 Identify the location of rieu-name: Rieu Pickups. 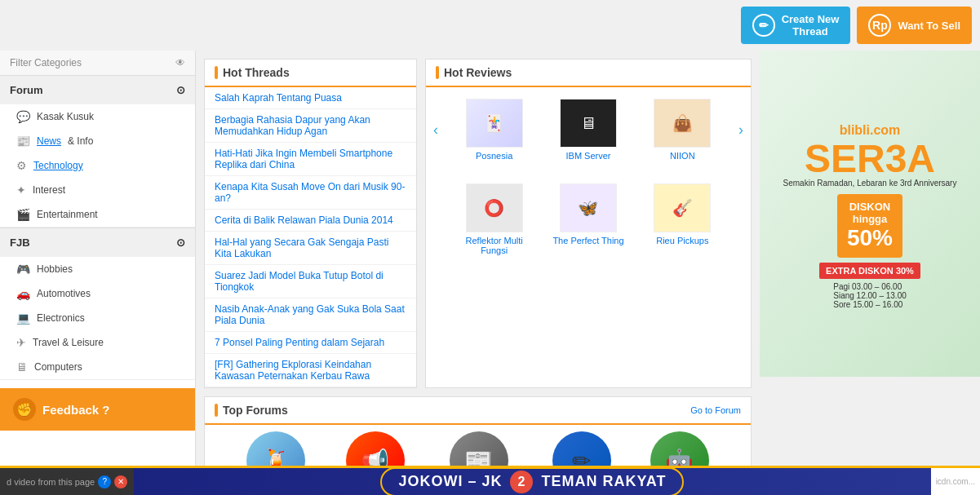
(682, 241).